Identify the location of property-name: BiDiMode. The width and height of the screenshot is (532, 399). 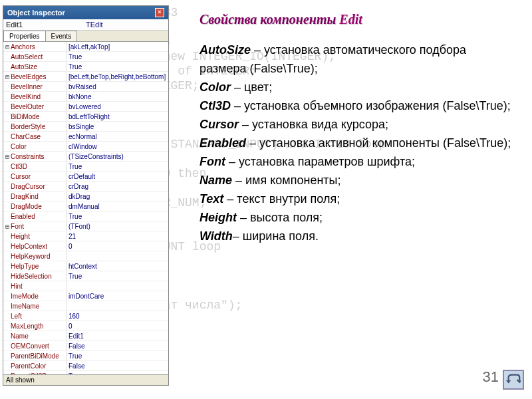
(35, 116).